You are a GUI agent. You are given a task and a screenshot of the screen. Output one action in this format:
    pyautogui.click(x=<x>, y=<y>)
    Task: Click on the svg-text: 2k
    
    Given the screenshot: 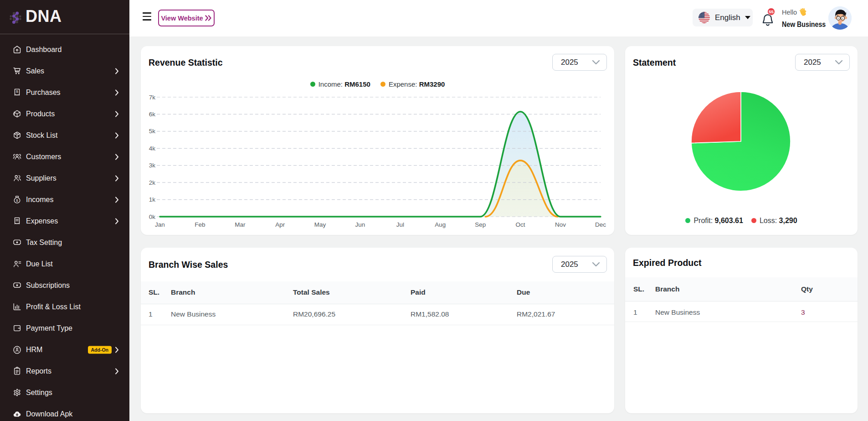 What is the action you would take?
    pyautogui.click(x=152, y=182)
    